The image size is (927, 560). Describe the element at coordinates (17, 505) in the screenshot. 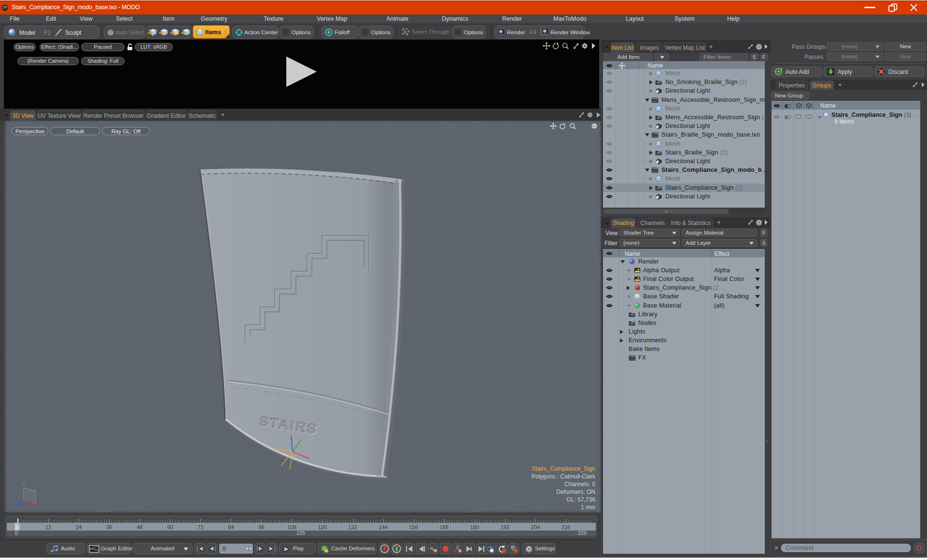

I see `svg-text: Z` at that location.